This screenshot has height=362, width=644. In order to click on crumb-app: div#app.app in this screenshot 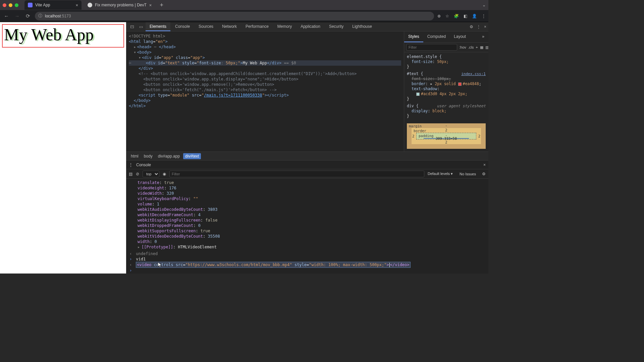, I will do `click(169, 156)`.